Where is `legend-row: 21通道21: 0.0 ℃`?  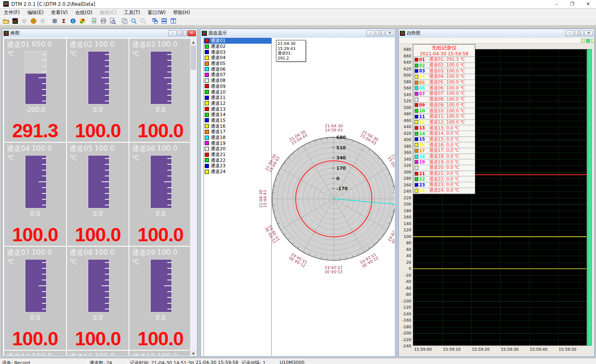 legend-row: 21通道21: 0.0 ℃ is located at coordinates (444, 174).